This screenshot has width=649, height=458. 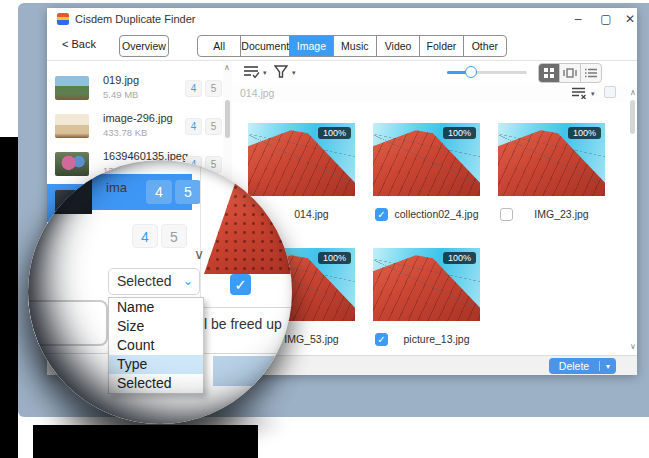 What do you see at coordinates (580, 93) in the screenshot?
I see `group-deselect-list-icon` at bounding box center [580, 93].